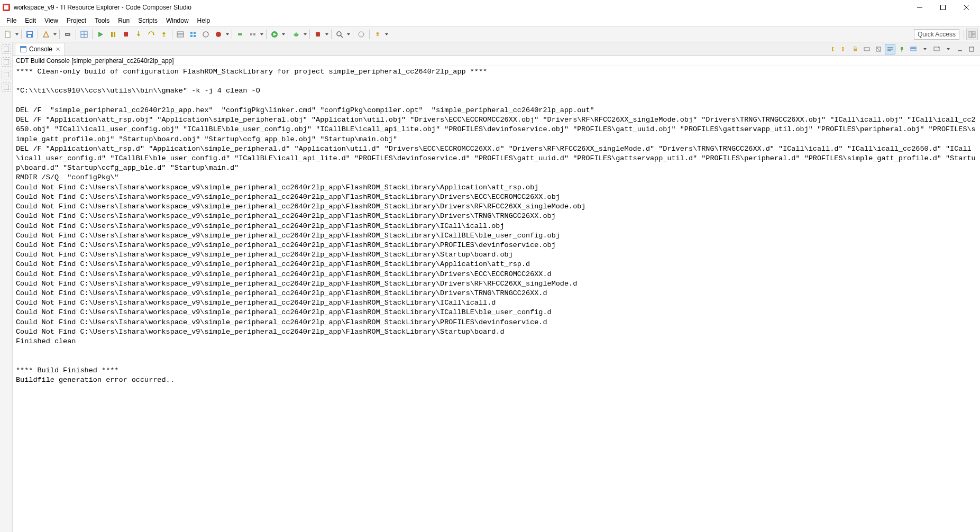 The image size is (980, 532). Describe the element at coordinates (218, 34) in the screenshot. I see `terminate-button` at that location.